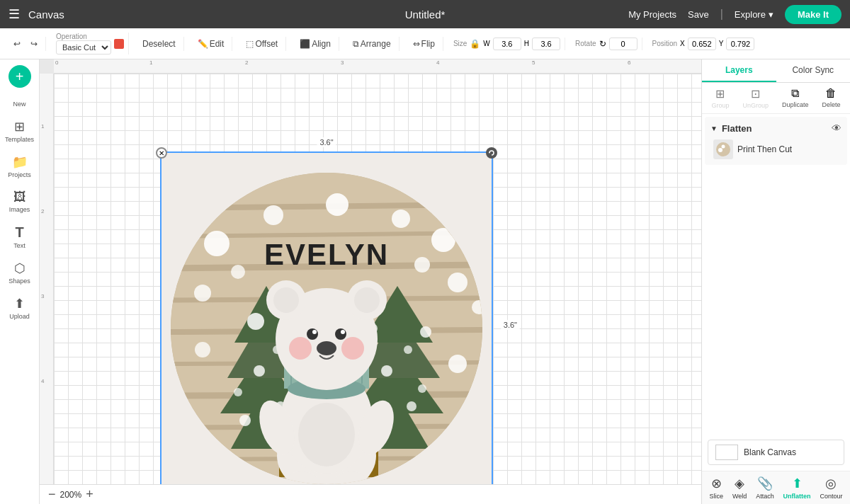 This screenshot has height=504, width=850. What do you see at coordinates (52, 494) in the screenshot?
I see `zoom-out-button: −` at bounding box center [52, 494].